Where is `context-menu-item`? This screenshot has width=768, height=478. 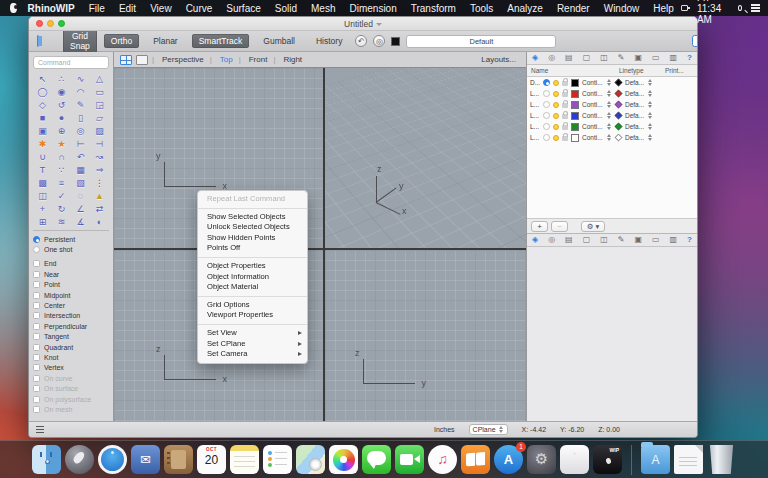 context-menu-item is located at coordinates (252, 208).